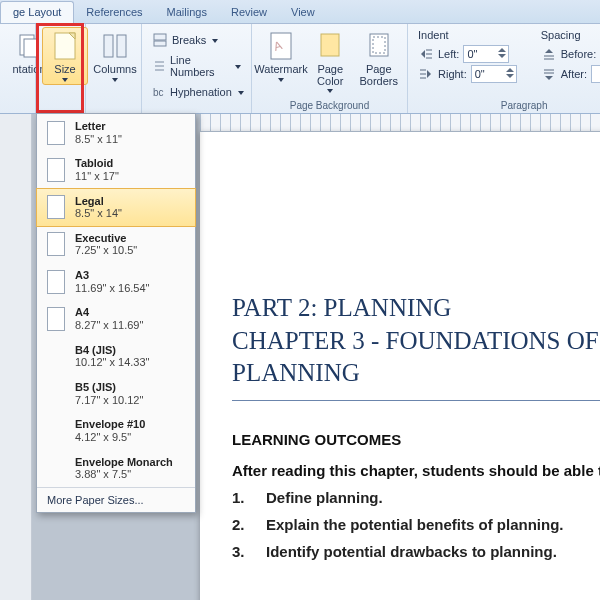 The width and height of the screenshot is (600, 600). Describe the element at coordinates (400, 123) in the screenshot. I see `horizontal-ruler` at that location.